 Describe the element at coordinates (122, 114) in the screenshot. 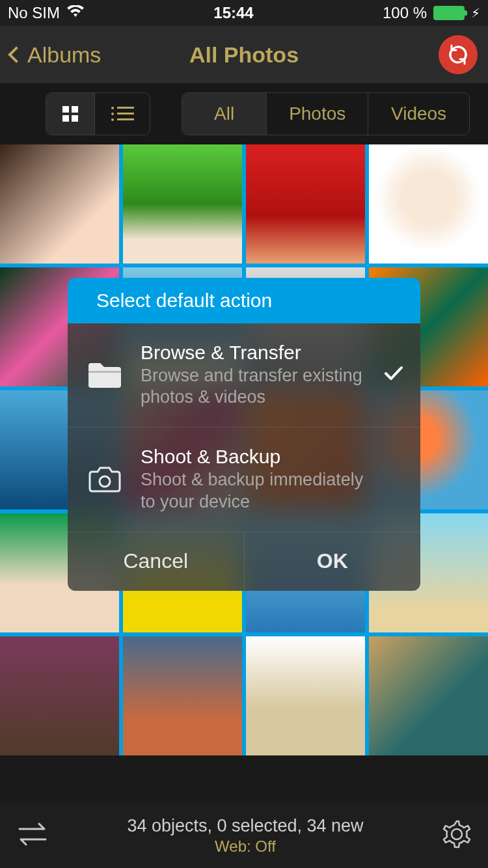

I see `list-view-button` at that location.